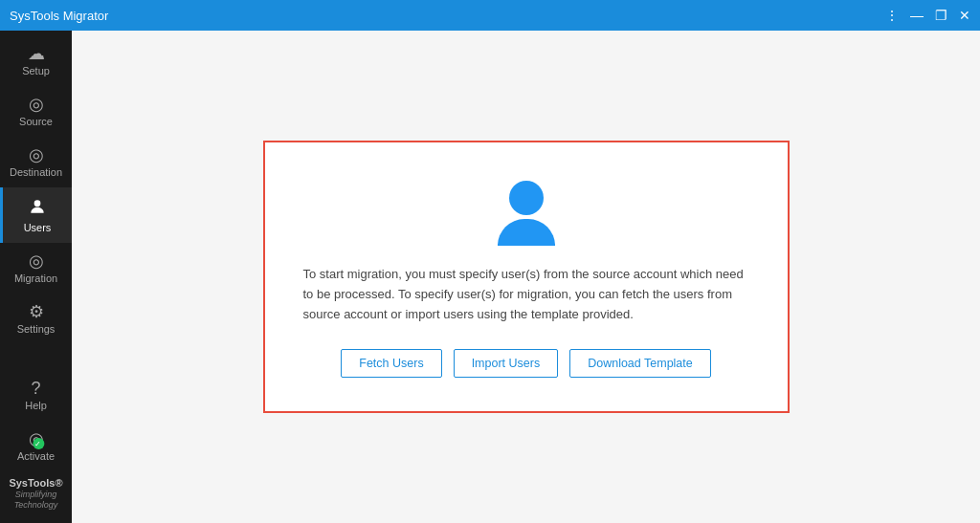  I want to click on sidebar-item-users: Users, so click(36, 215).